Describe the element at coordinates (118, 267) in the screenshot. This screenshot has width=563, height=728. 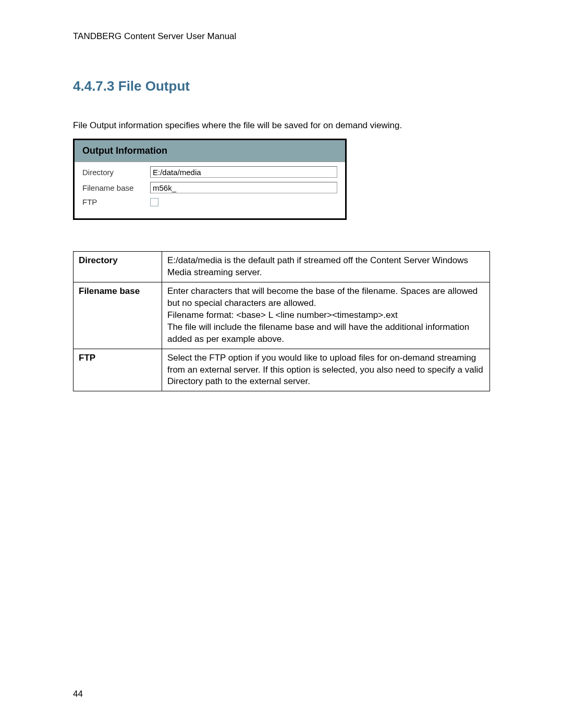
I see `desc-label: Directory` at that location.